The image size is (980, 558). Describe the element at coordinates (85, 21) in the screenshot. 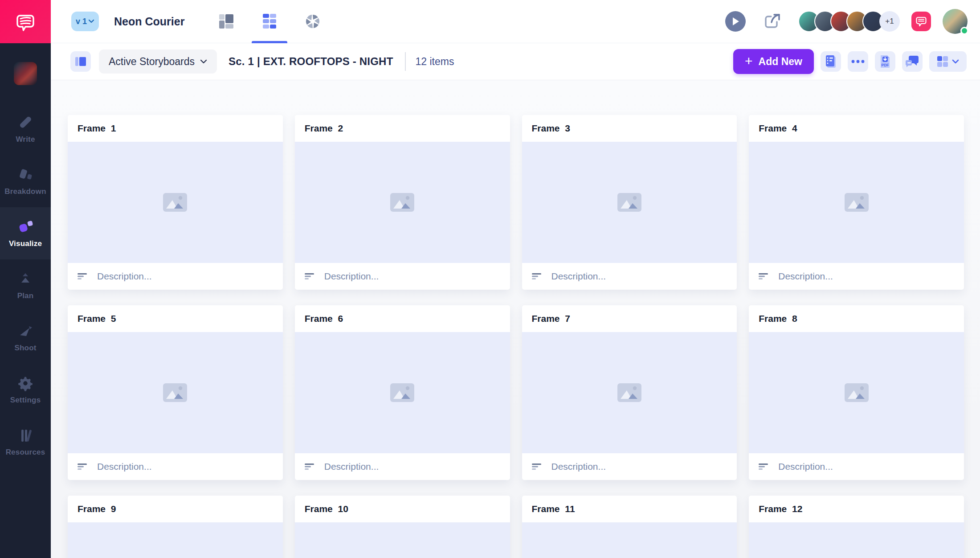

I see `version-selector: v 1` at that location.